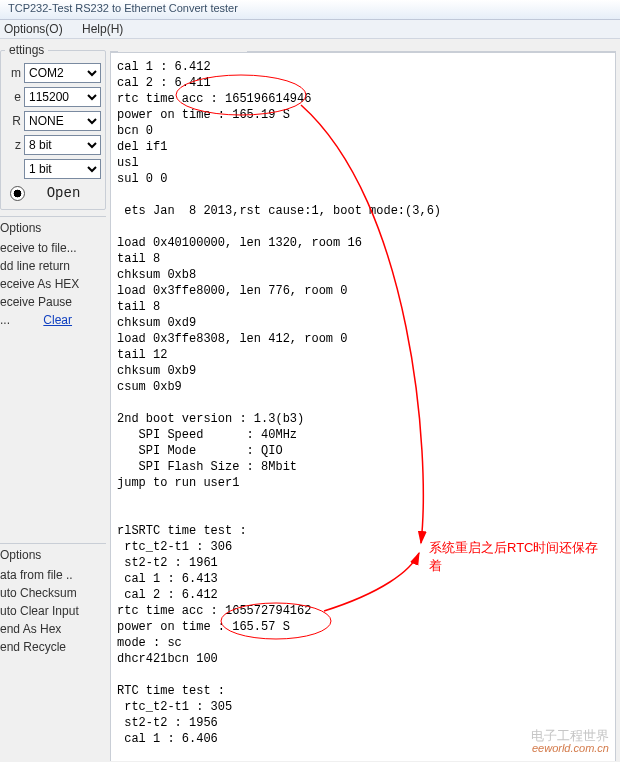  I want to click on port-label: m, so click(13, 73).